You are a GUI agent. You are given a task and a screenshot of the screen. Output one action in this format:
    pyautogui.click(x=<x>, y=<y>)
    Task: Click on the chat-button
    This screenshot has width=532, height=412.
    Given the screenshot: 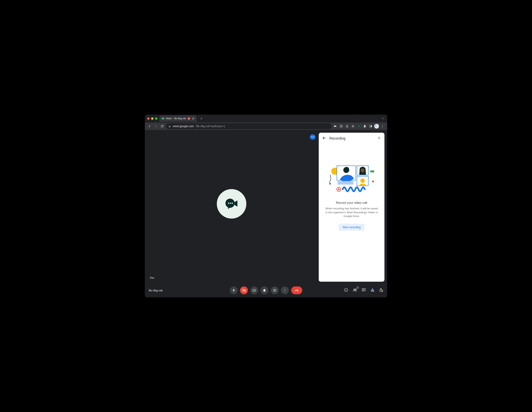 What is the action you would take?
    pyautogui.click(x=364, y=291)
    